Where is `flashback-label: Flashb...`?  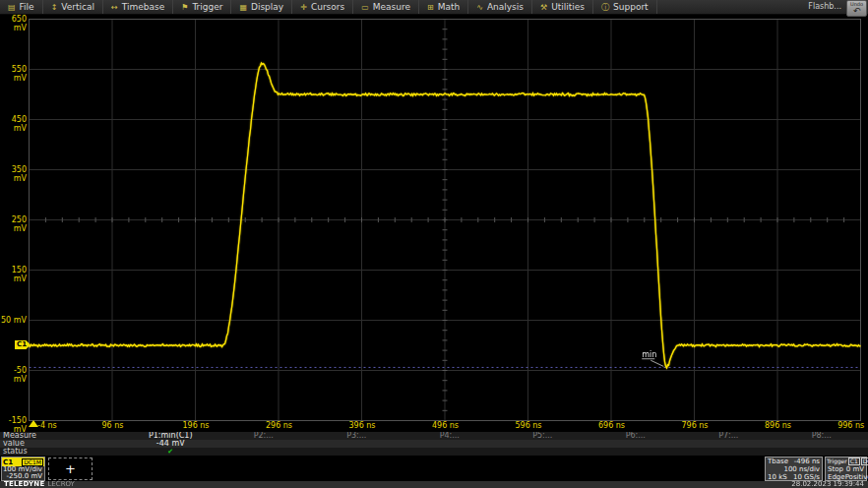 flashback-label: Flashb... is located at coordinates (825, 6).